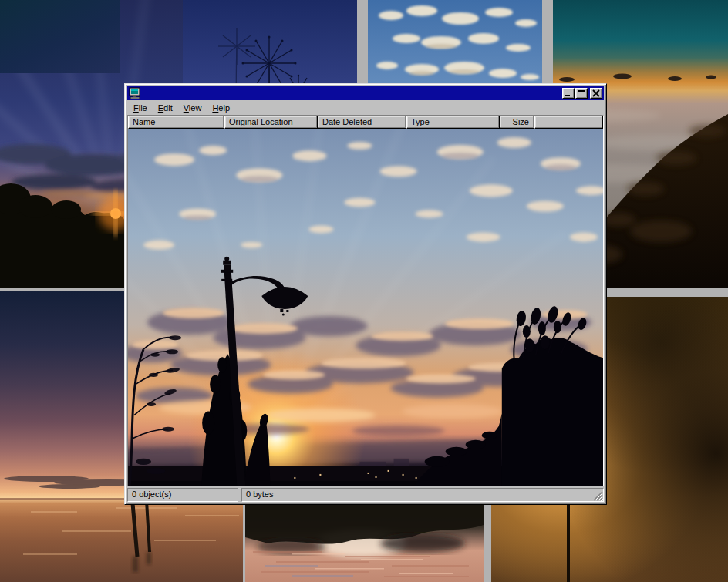  What do you see at coordinates (176, 122) in the screenshot?
I see `column-header-name: Name` at bounding box center [176, 122].